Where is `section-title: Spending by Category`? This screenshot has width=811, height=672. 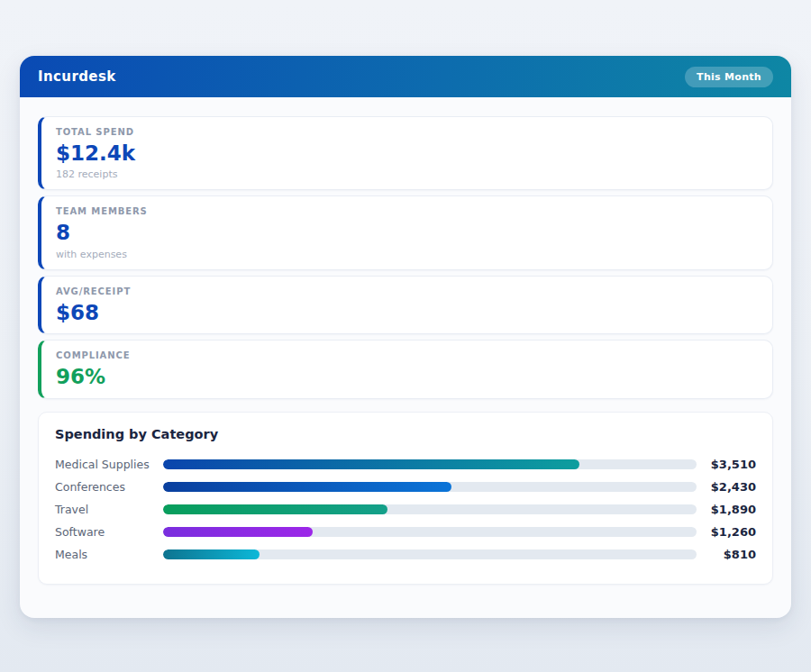 section-title: Spending by Category is located at coordinates (406, 434).